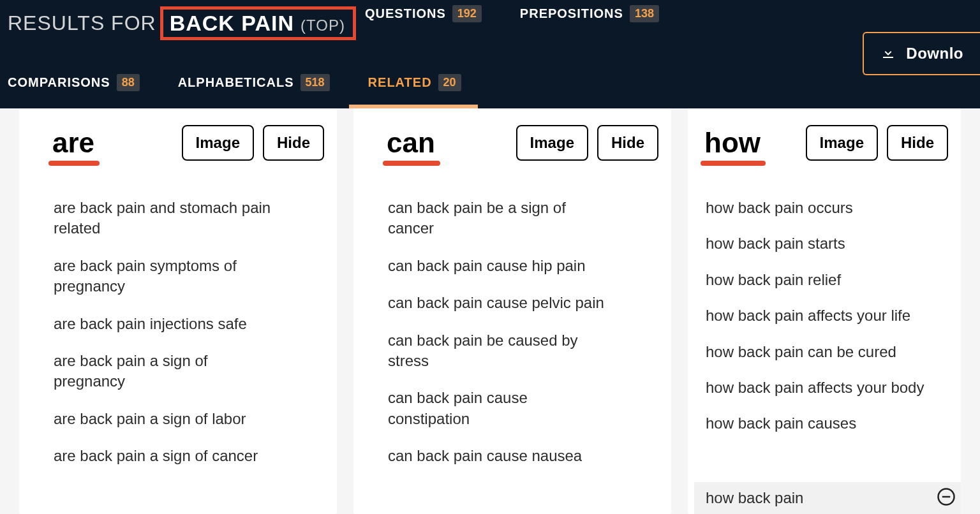 Image resolution: width=980 pixels, height=514 pixels. Describe the element at coordinates (323, 26) in the screenshot. I see `keyword-subtext: (TOP)` at that location.